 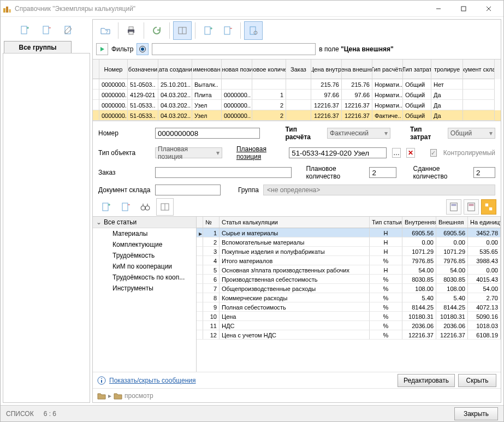 I want to click on tree-item: Инструменты, so click(x=144, y=288).